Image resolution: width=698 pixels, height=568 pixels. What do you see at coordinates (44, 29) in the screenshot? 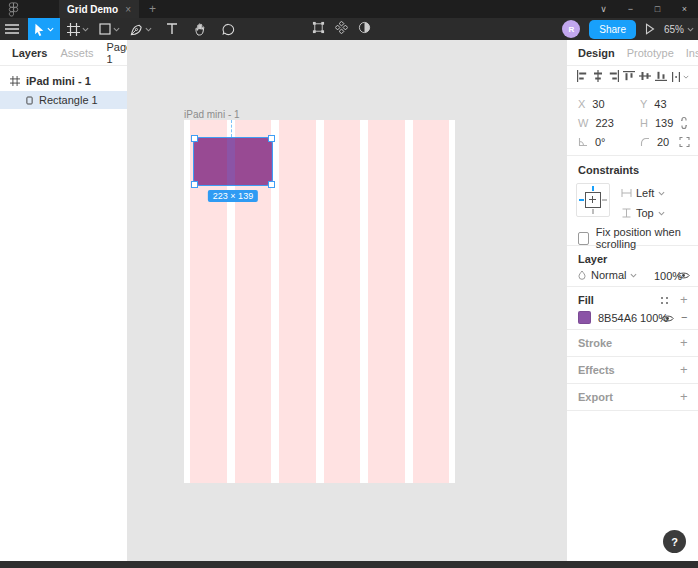
I see `move-tool-button` at bounding box center [44, 29].